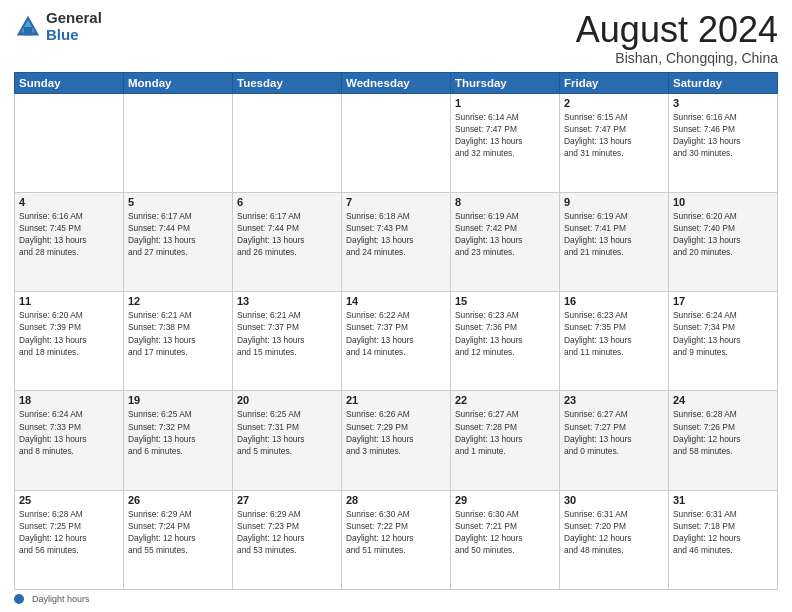  Describe the element at coordinates (614, 103) in the screenshot. I see `day-number: 2` at that location.